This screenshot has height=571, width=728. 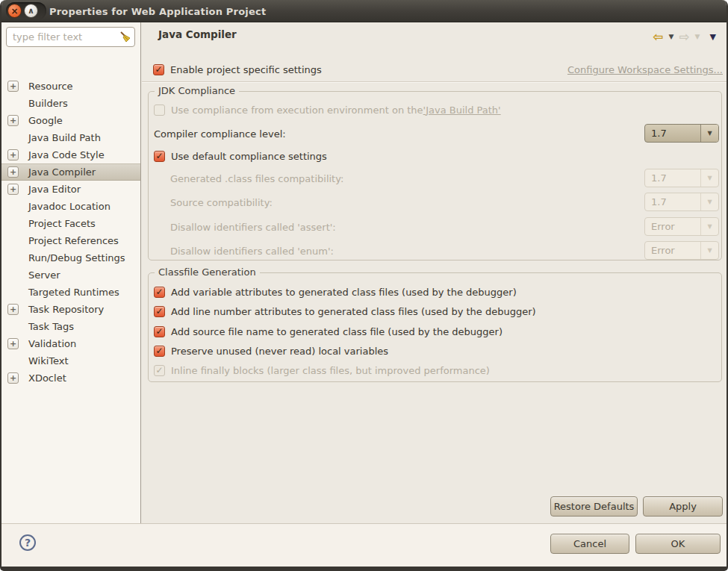 What do you see at coordinates (28, 543) in the screenshot?
I see `help-icon: ?` at bounding box center [28, 543].